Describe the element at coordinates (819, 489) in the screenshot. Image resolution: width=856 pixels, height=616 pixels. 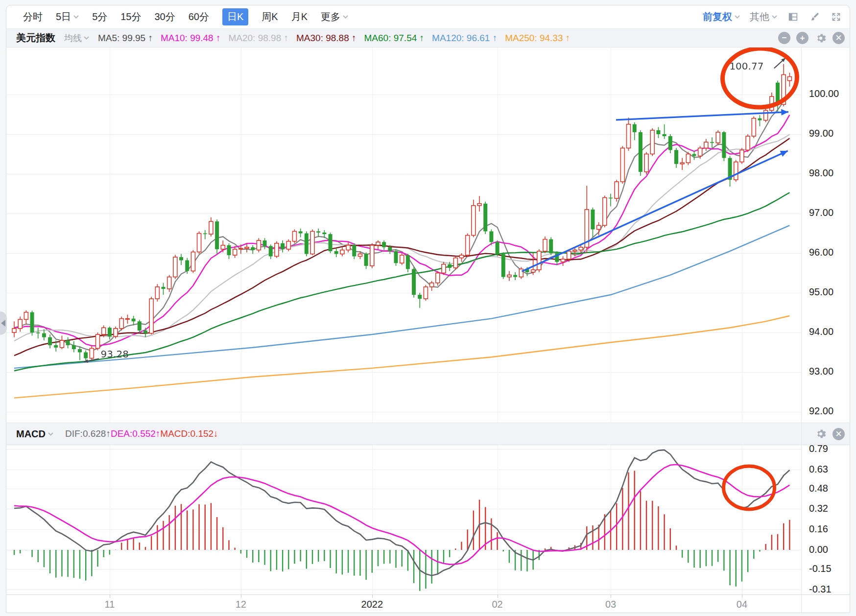
I see `macd-axis-label: 0.48` at that location.